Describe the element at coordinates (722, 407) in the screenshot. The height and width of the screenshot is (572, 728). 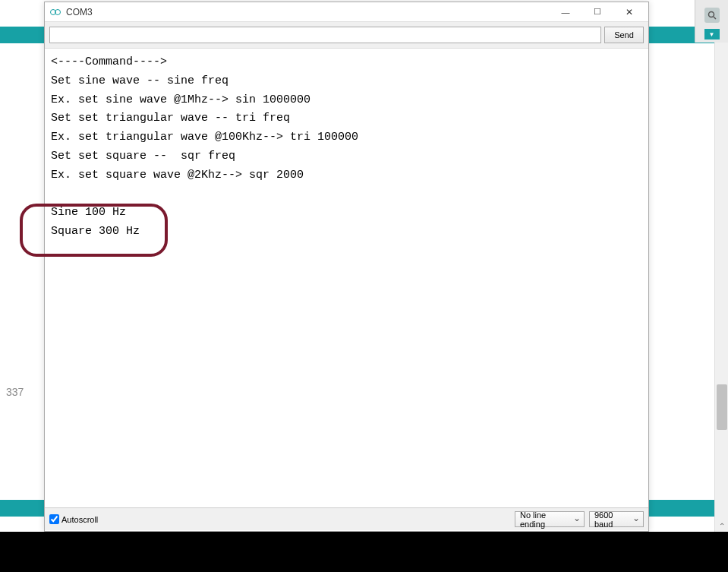
I see `scrollbar-thumb` at that location.